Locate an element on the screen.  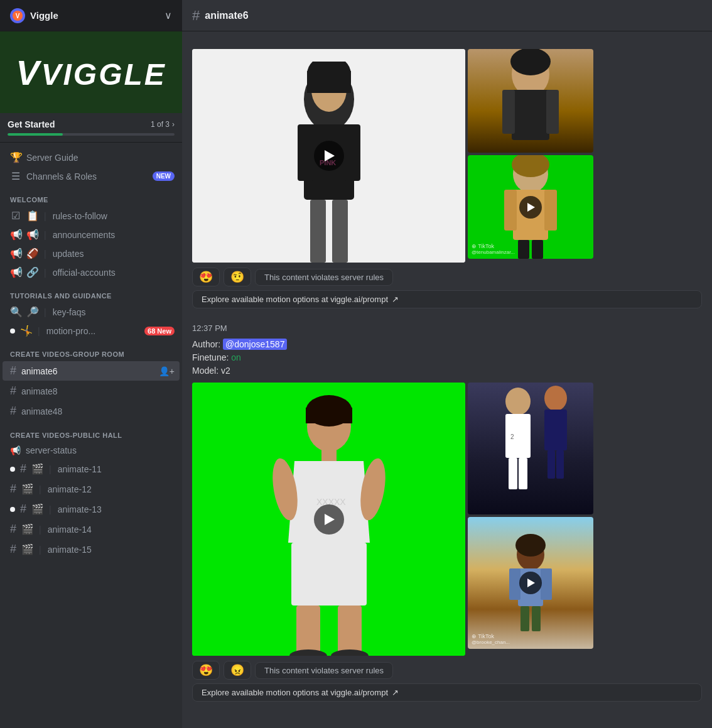
sidebar-item-announcements: 📢 📢 | announcements is located at coordinates (91, 235).